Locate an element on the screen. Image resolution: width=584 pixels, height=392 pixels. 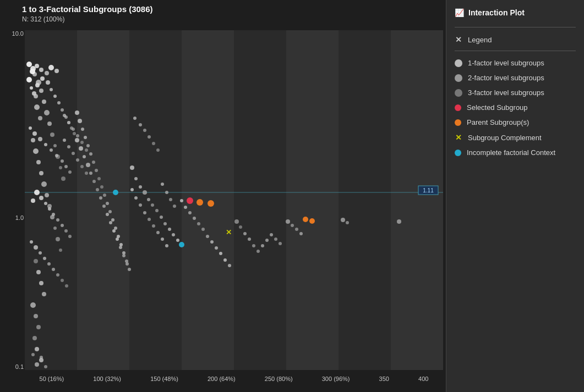
chart-subtitle: N: 312 (100%) is located at coordinates (43, 19).